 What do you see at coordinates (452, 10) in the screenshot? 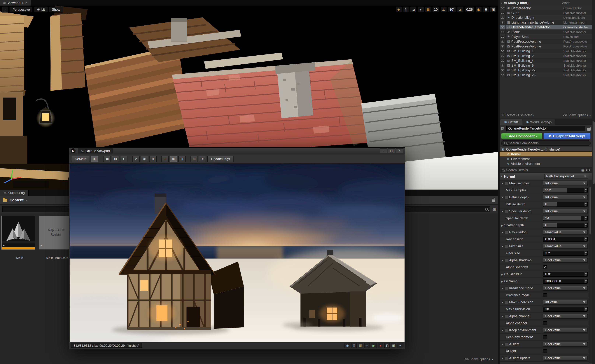
I see `vp-rotation-snap-value: 10°` at bounding box center [452, 10].